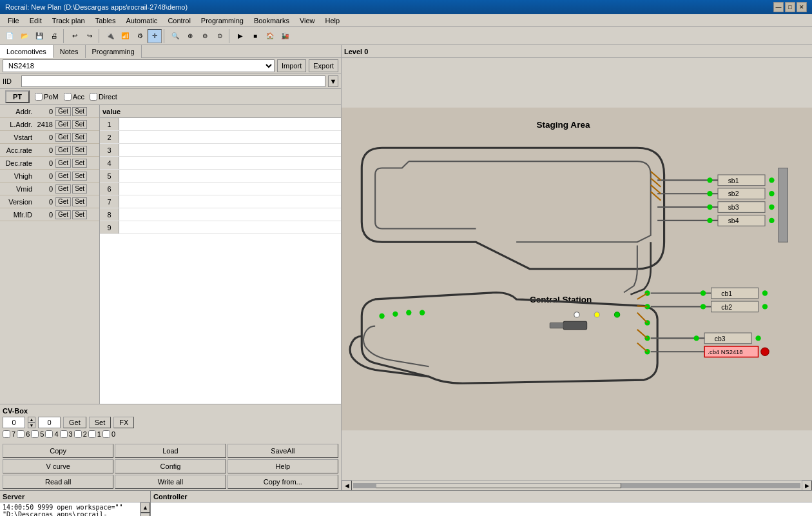 The image size is (812, 516). Describe the element at coordinates (101, 422) in the screenshot. I see `cv-set-button: Set` at that location.